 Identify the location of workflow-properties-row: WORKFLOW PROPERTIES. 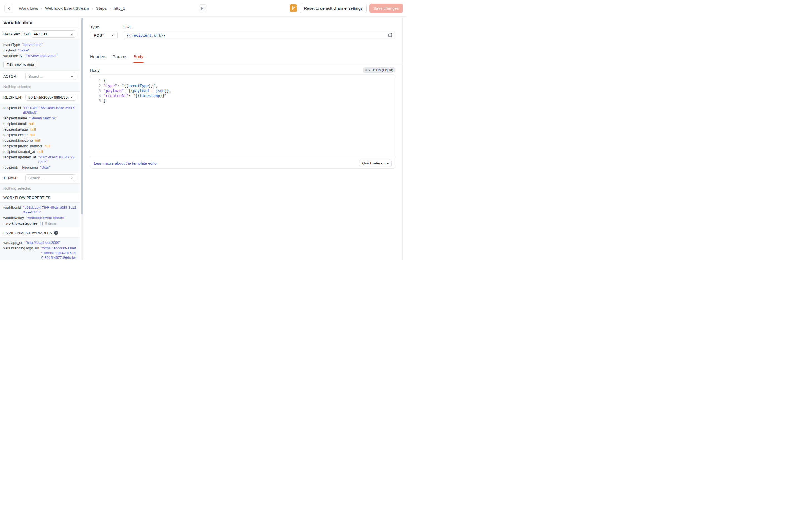
(40, 198).